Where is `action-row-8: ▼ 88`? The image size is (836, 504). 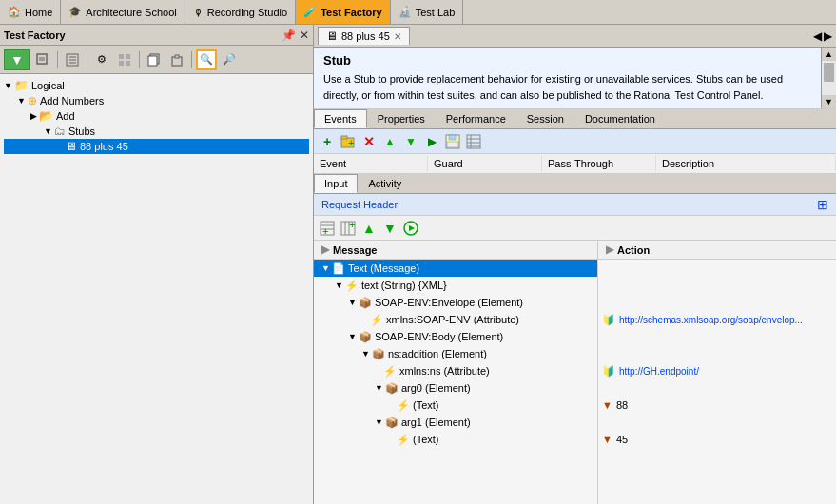
action-row-8: ▼ 88 is located at coordinates (717, 405).